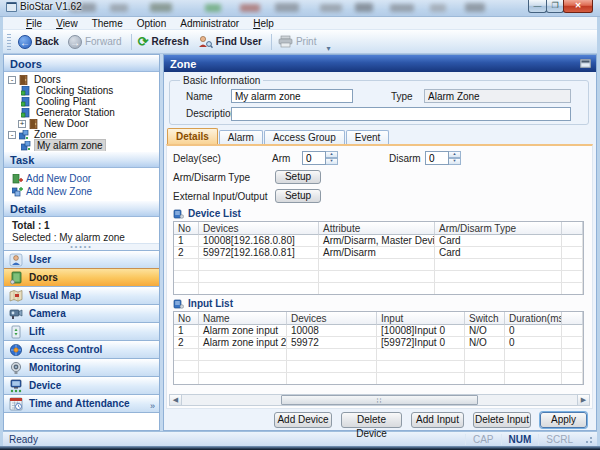 This screenshot has height=450, width=600. I want to click on cell: 0, so click(534, 342).